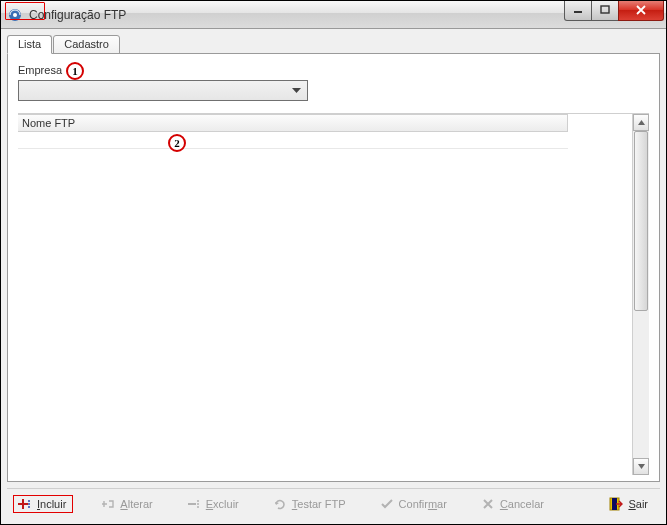 The width and height of the screenshot is (667, 525). Describe the element at coordinates (86, 44) in the screenshot. I see `tab-cadastro: Cadastro` at that location.